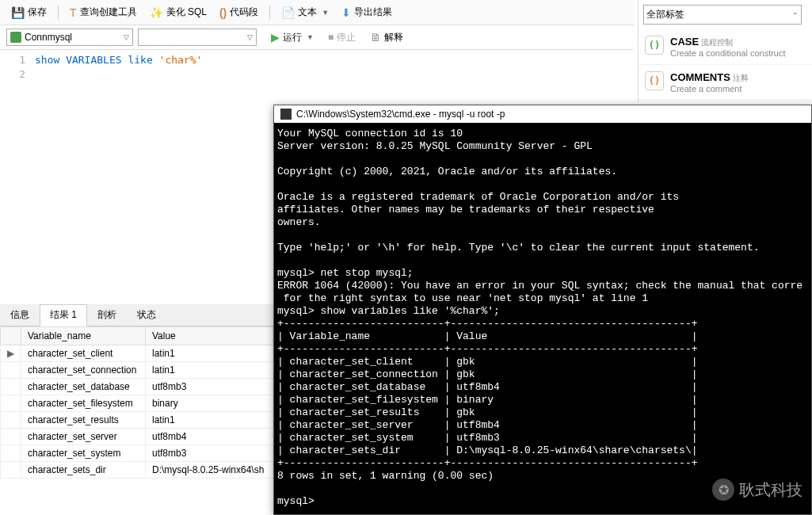 The height and width of the screenshot is (515, 812). Describe the element at coordinates (771, 490) in the screenshot. I see `watermark-text: 耿式科技` at that location.